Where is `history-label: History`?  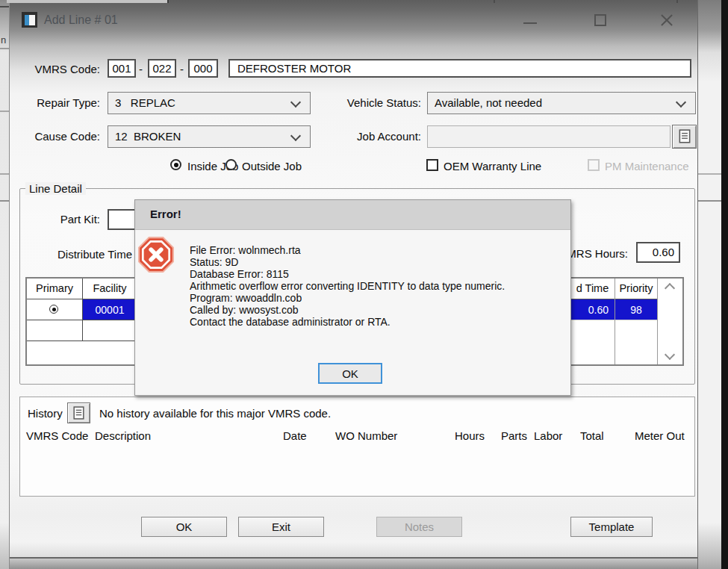 history-label: History is located at coordinates (45, 414).